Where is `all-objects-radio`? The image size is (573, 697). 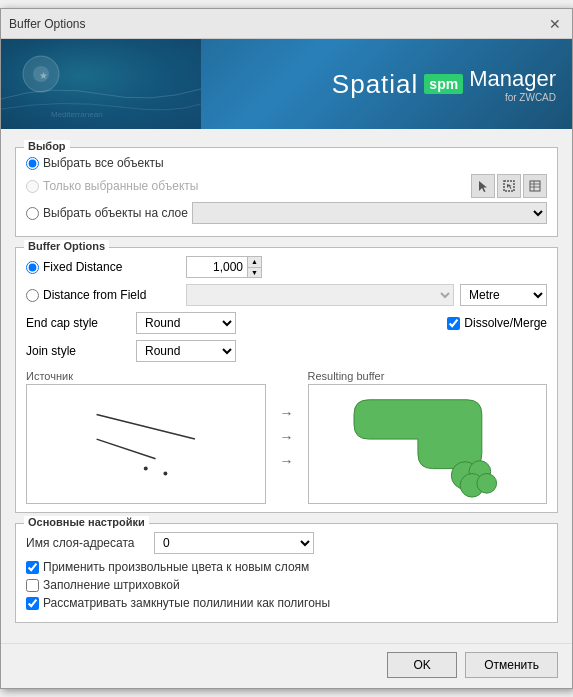
all-objects-radio is located at coordinates (32, 164).